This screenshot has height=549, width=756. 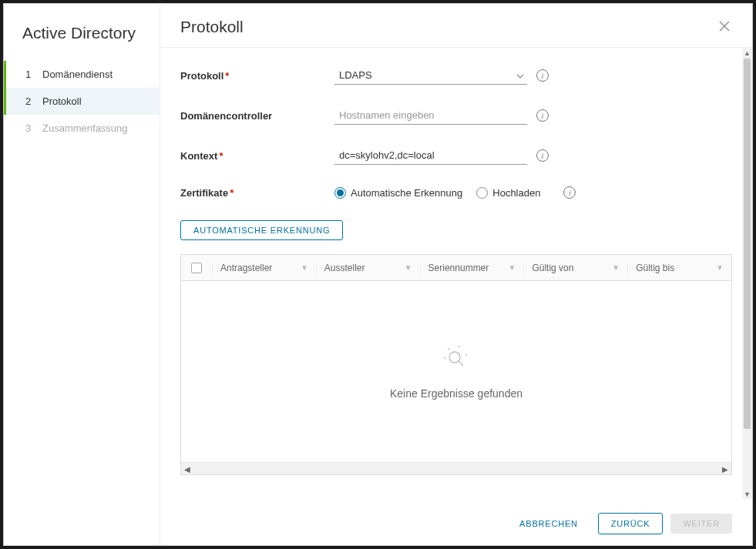 What do you see at coordinates (456, 115) in the screenshot?
I see `row-domain-controller: Domänencontroller i` at bounding box center [456, 115].